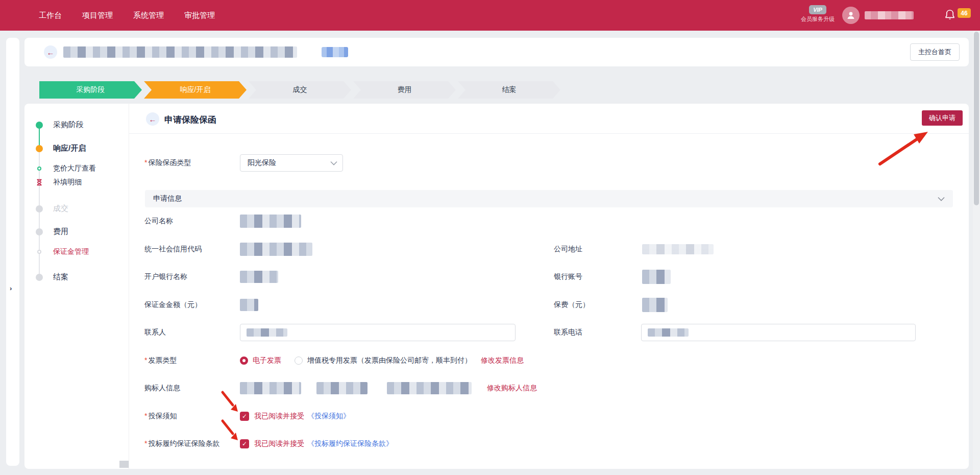 This screenshot has width=980, height=475. I want to click on row-bank-name: 开户银行名称 银行账号, so click(549, 277).